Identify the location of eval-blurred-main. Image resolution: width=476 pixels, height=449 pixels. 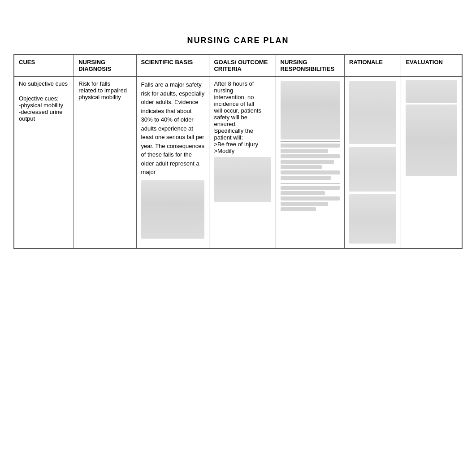
(431, 140).